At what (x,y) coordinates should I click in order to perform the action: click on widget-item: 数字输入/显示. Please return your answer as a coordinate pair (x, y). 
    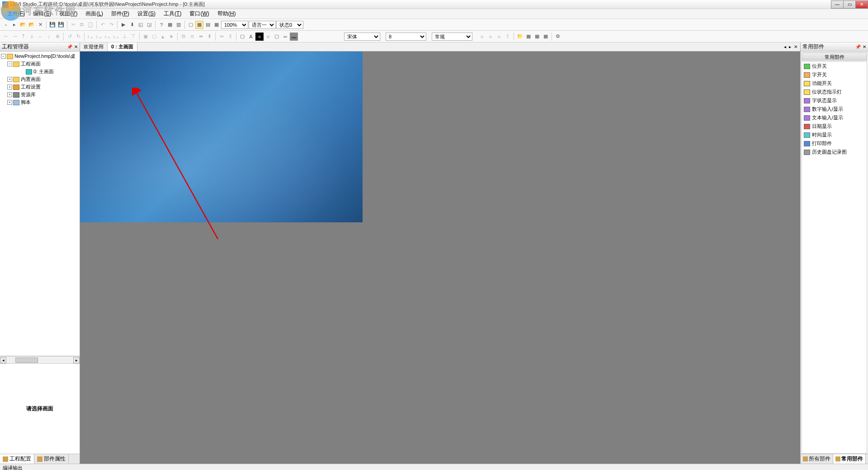
    Looking at the image, I should click on (835, 109).